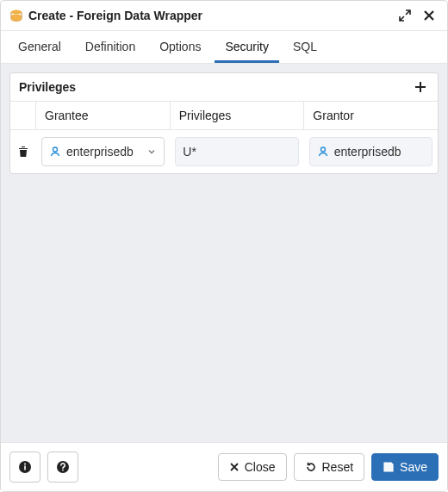  What do you see at coordinates (260, 467) in the screenshot?
I see `close-button-label: Close` at bounding box center [260, 467].